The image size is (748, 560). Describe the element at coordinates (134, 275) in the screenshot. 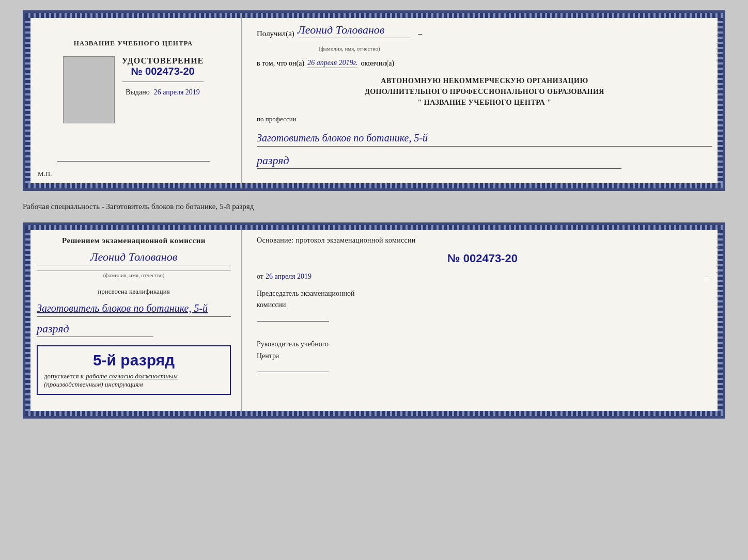

I see `fio-hint-2: (фамилия, имя, отчество)` at that location.